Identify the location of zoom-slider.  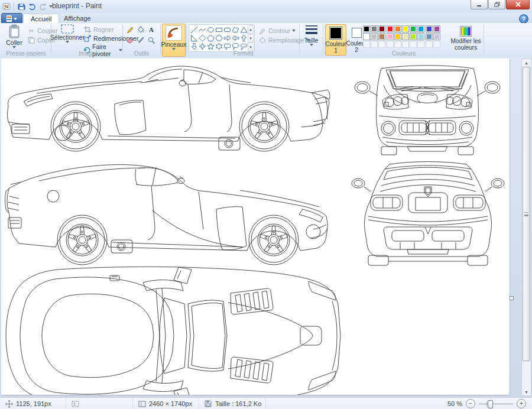
(496, 404).